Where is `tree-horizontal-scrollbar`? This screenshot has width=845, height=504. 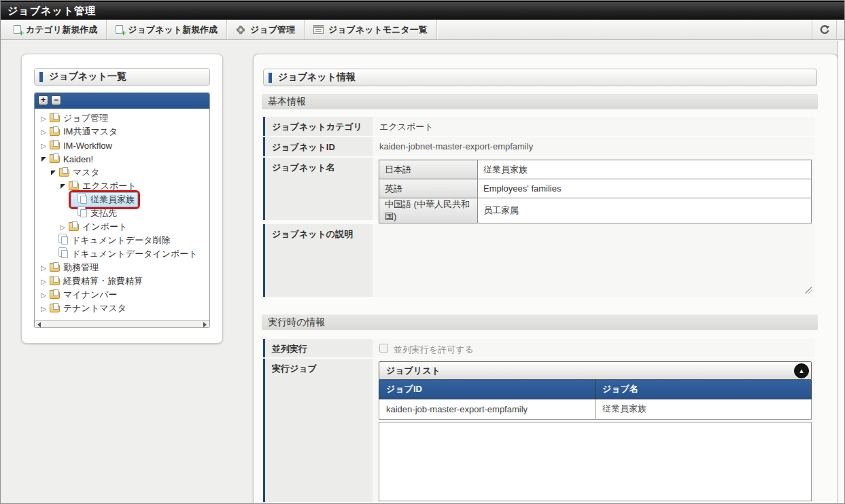
tree-horizontal-scrollbar is located at coordinates (122, 324).